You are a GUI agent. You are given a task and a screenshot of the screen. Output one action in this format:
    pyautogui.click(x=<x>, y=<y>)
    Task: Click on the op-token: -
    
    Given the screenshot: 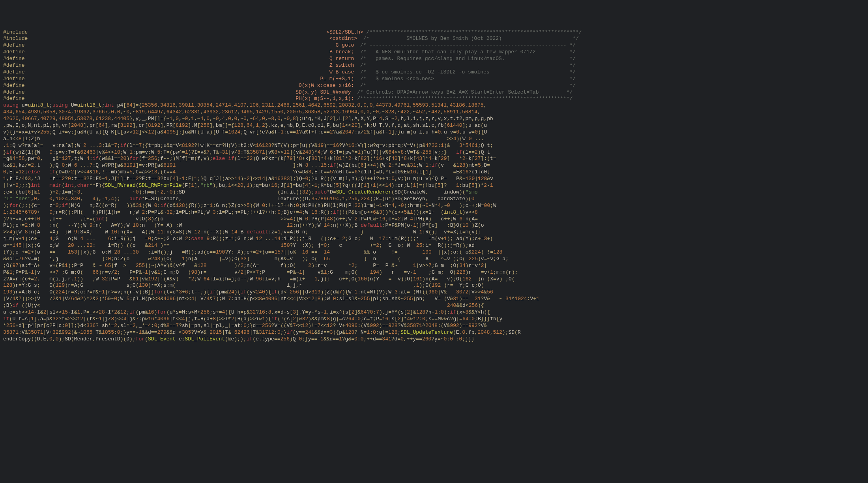 What is the action you would take?
    pyautogui.click(x=137, y=333)
    